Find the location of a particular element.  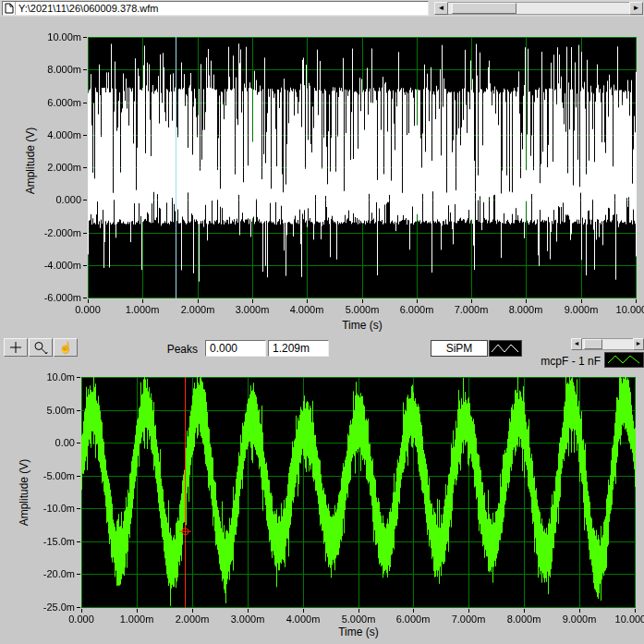

top-bar: Y:\2021\11\26\060009.378.wfm ◄ ► is located at coordinates (322, 8).